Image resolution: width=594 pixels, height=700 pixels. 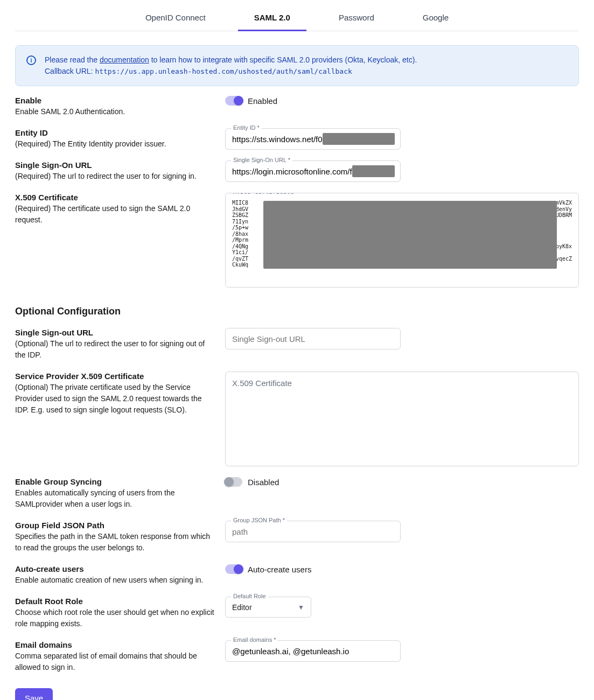 What do you see at coordinates (115, 349) in the screenshot?
I see `slo-desc: (Optional) The url to redirect the user …` at bounding box center [115, 349].